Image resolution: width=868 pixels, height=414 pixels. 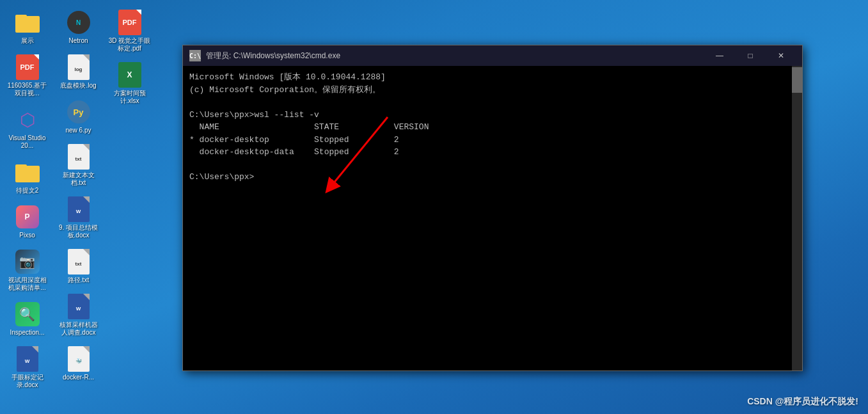 I want to click on icon-label: 底盘模块.log, so click(x=78, y=86).